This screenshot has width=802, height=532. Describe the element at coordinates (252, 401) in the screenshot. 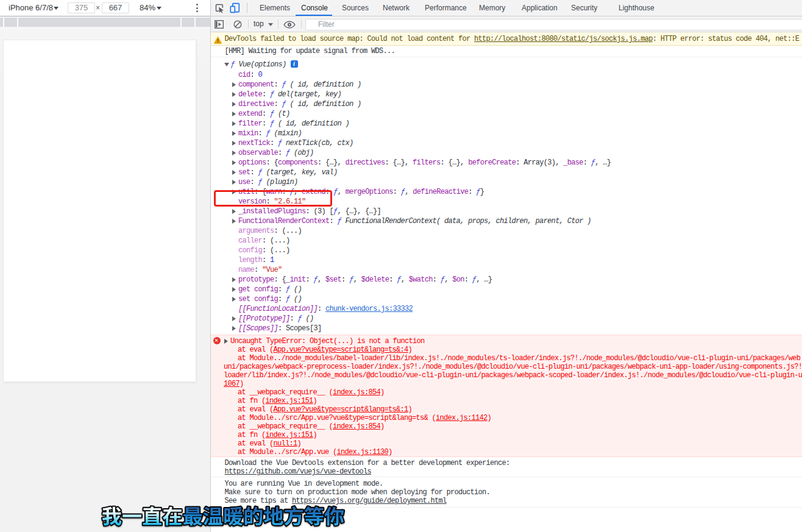

I see `console-text: at fn (` at that location.